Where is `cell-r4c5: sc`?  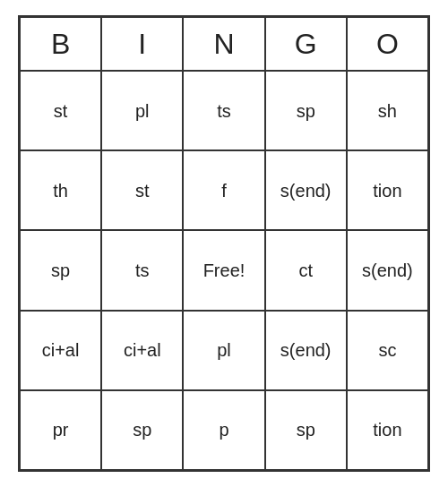
cell-r4c5: sc is located at coordinates (387, 351).